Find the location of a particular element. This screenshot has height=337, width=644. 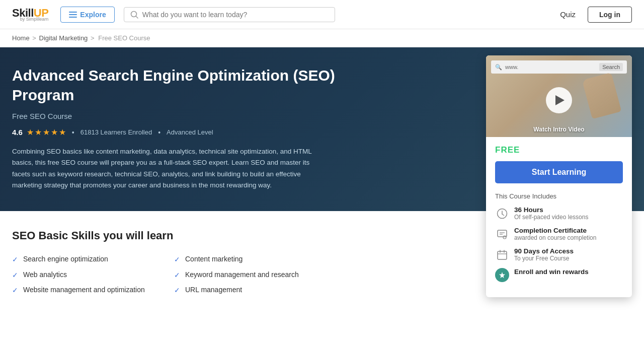

play-triangle-icon is located at coordinates (560, 100).